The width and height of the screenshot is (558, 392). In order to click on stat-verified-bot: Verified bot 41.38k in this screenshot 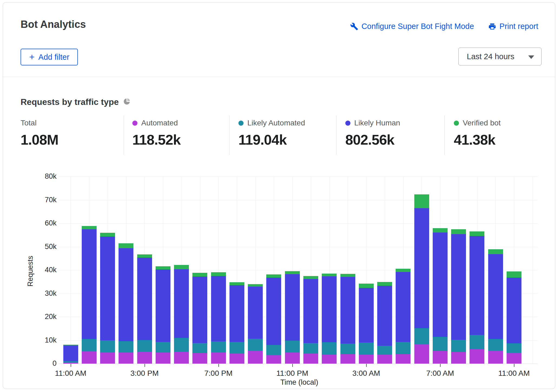, I will do `click(477, 133)`.